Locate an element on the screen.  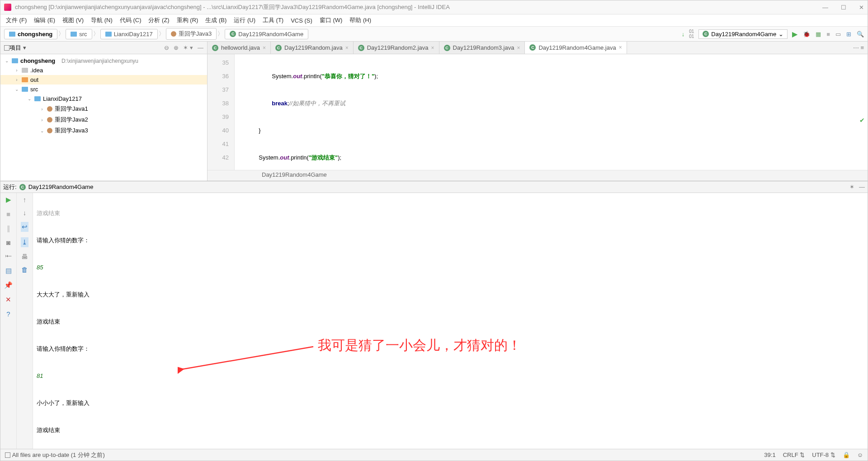
menu-vcs: VCS (S) is located at coordinates (302, 21).